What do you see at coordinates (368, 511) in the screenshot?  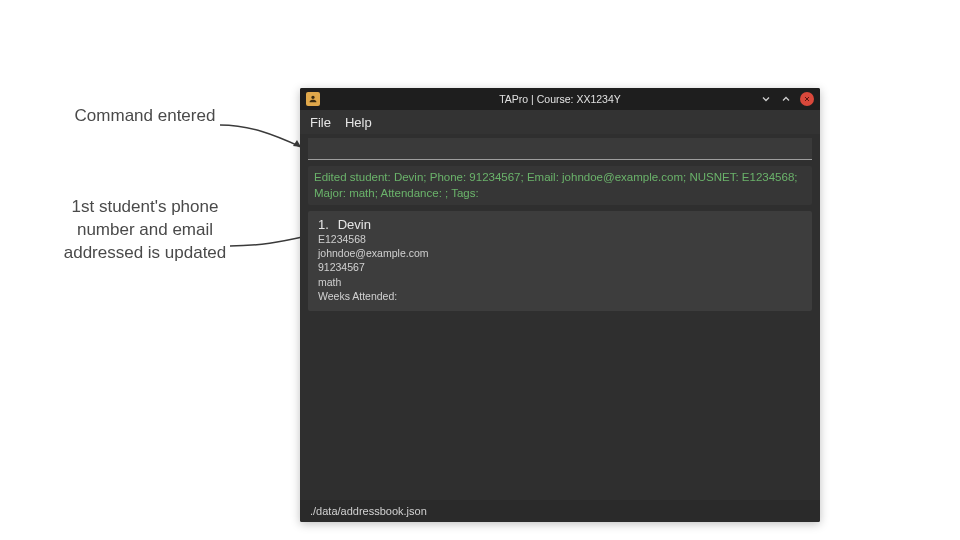 I see `status-path: ./data/addressbook.json` at bounding box center [368, 511].